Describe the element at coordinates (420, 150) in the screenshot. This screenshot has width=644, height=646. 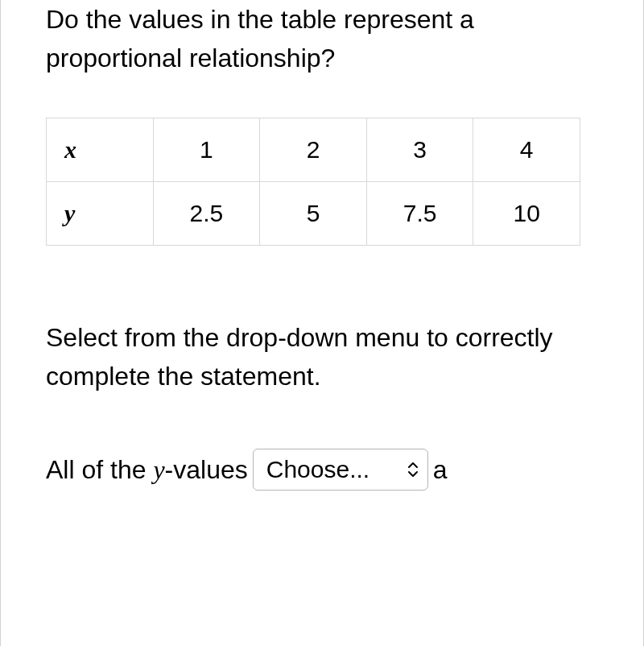
I see `table-cell: 3` at that location.